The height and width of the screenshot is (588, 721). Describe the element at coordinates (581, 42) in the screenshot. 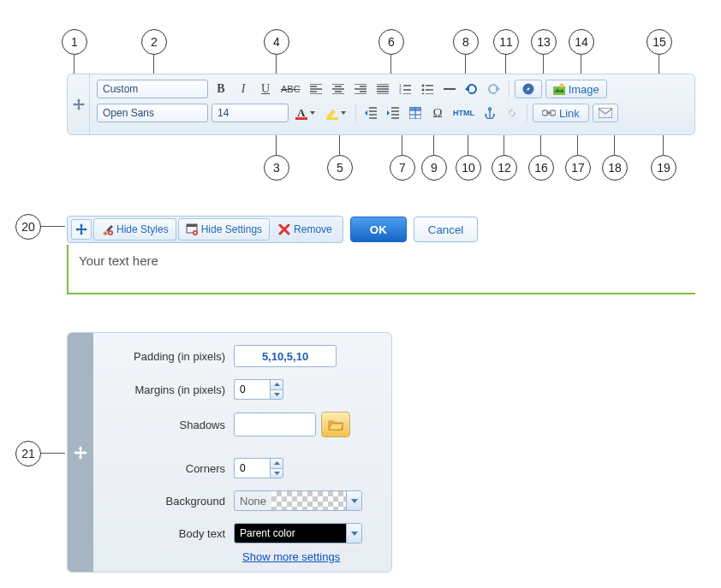

I see `callout-14: 14` at that location.